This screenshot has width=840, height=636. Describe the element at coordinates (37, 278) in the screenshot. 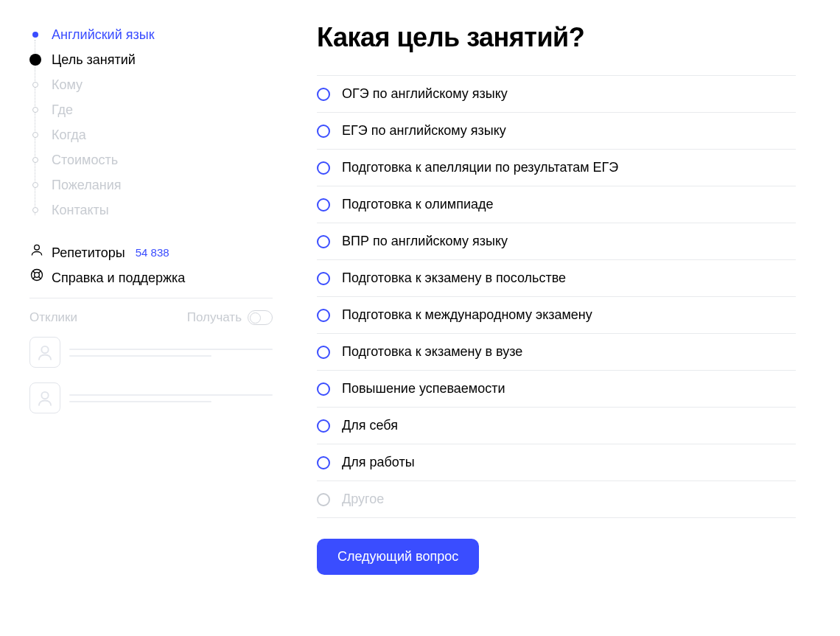

I see `lifesaver-icon` at that location.